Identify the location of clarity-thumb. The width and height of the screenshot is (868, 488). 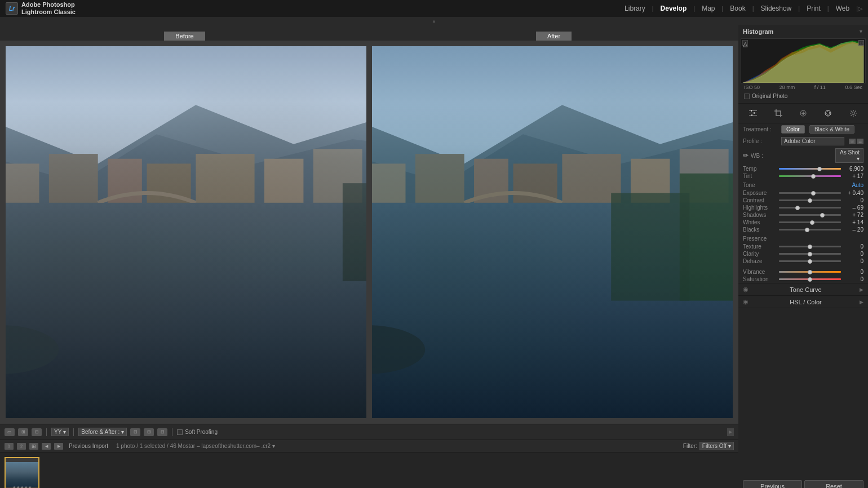
(810, 254).